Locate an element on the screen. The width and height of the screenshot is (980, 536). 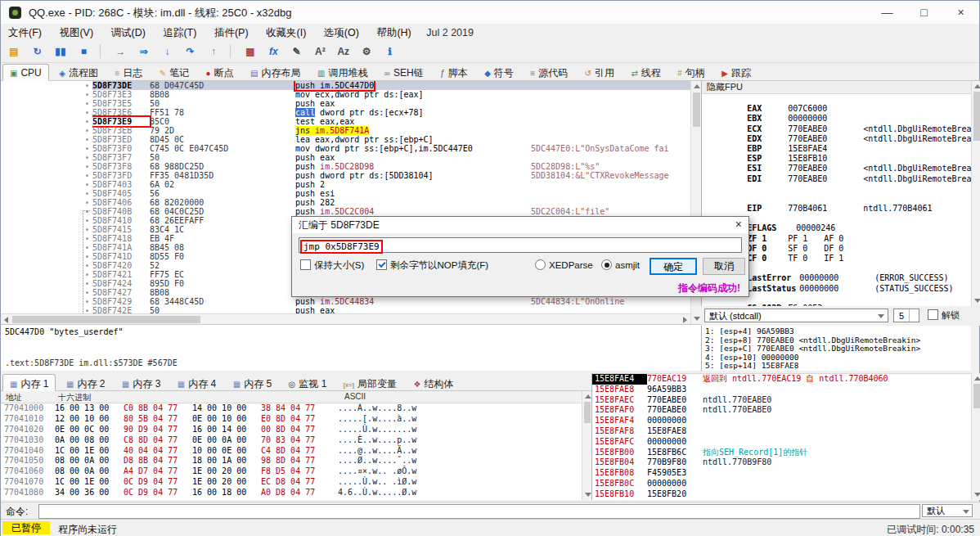
register-value: TF 0 is located at coordinates (806, 259).